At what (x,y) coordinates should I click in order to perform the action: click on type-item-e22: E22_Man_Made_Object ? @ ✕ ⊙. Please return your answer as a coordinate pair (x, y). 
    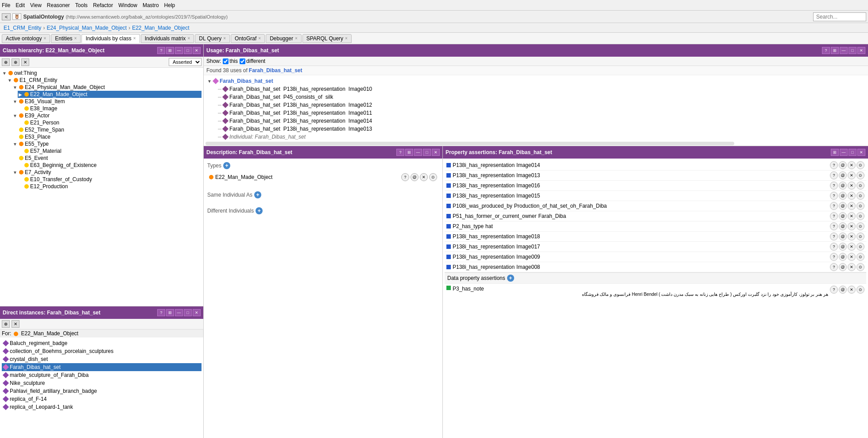
    Looking at the image, I should click on (323, 177).